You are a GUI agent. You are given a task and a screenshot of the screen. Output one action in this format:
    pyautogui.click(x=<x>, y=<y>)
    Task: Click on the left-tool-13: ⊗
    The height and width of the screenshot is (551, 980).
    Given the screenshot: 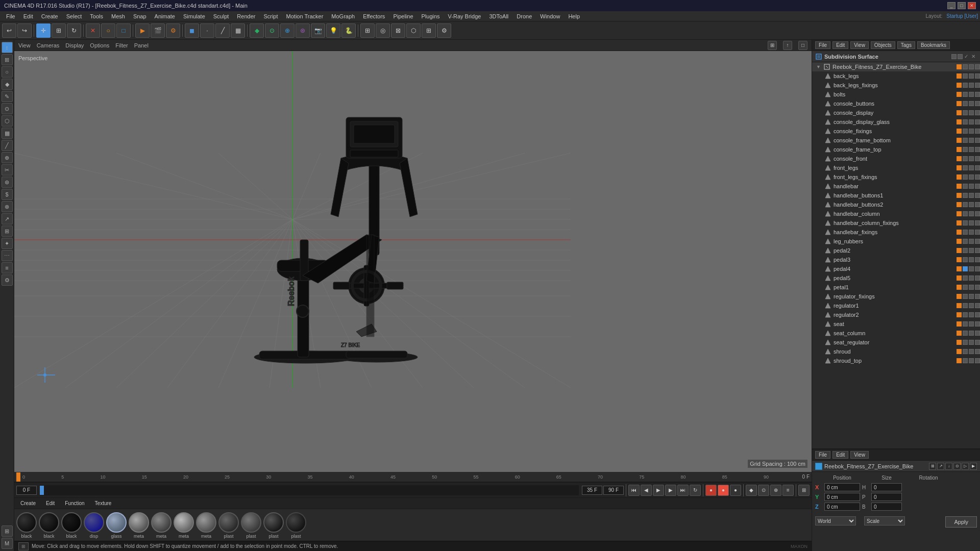 What is the action you would take?
    pyautogui.click(x=7, y=207)
    